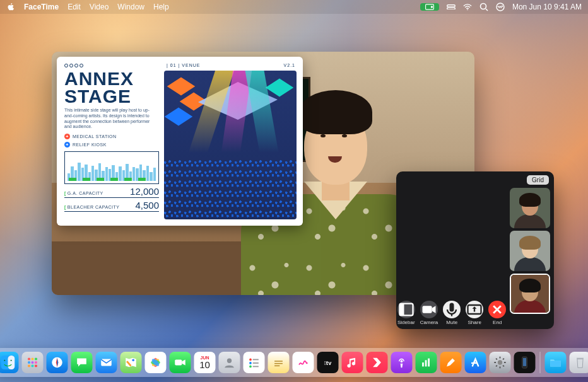  I want to click on screenshare-indicator, so click(430, 7).